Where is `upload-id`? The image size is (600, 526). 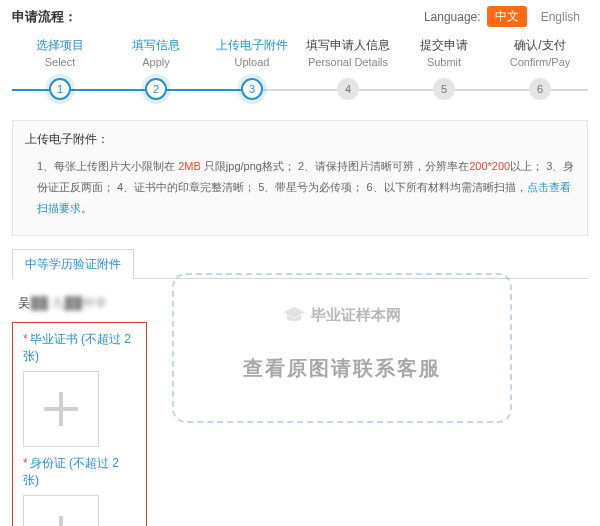 upload-id is located at coordinates (61, 510).